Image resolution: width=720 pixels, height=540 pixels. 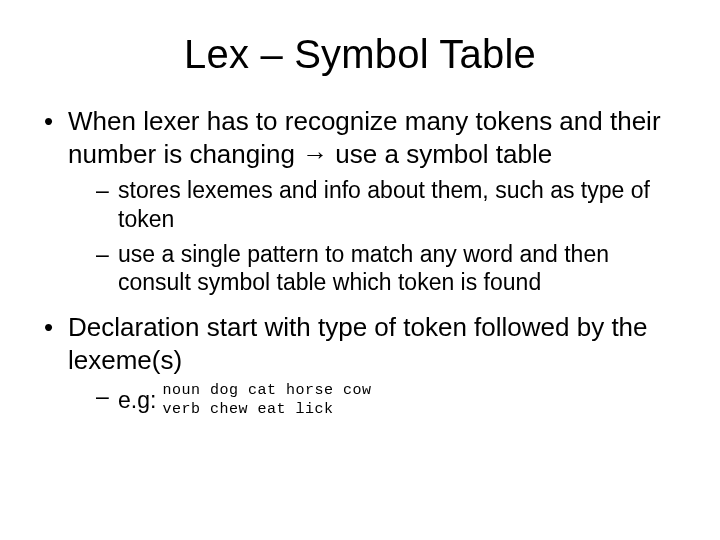 What do you see at coordinates (440, 154) in the screenshot?
I see `bullet-text-post: use a symbol table` at bounding box center [440, 154].